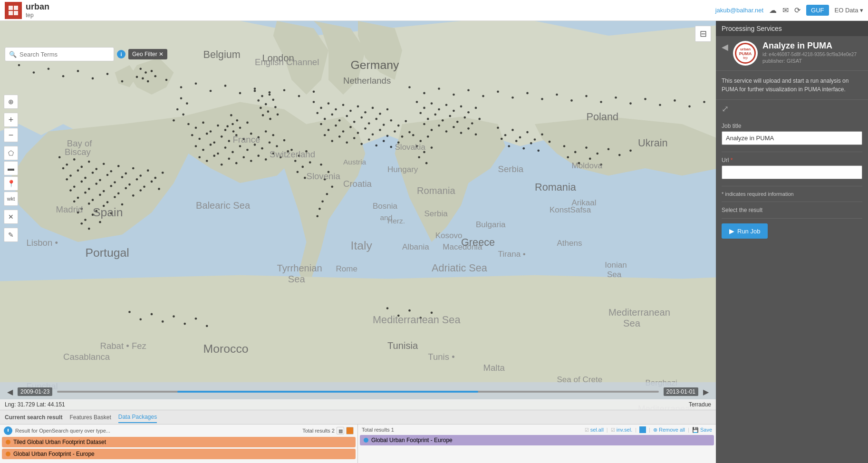 This screenshot has height=463, width=868. Describe the element at coordinates (706, 392) in the screenshot. I see `timeline-next-button: ▶` at that location.